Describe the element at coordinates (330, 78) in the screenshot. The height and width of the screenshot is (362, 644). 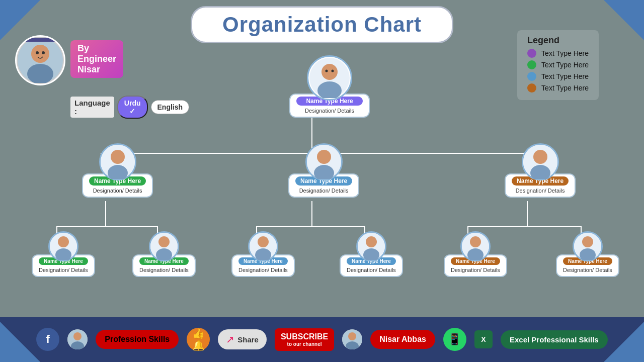
I see `node-root-circle` at that location.